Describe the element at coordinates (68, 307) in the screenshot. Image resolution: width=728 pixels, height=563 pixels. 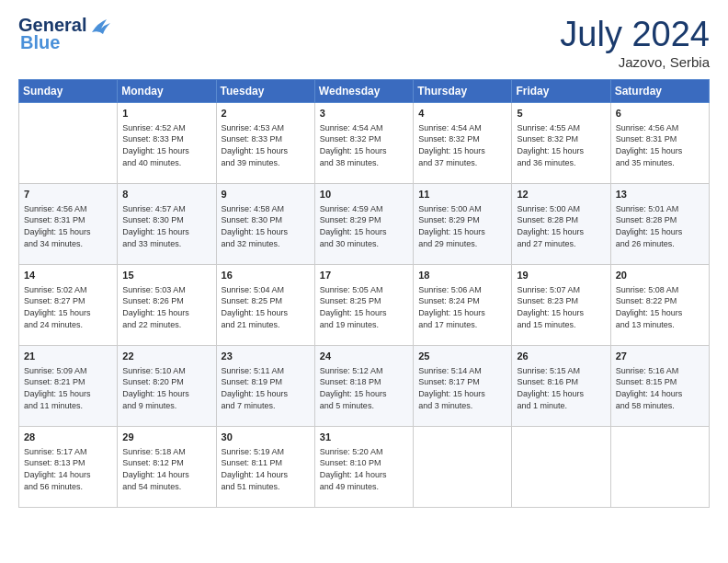
I see `day-info-14: Sunrise: 5:02 AM Sunset: 8:27 PM Dayligh…` at that location.